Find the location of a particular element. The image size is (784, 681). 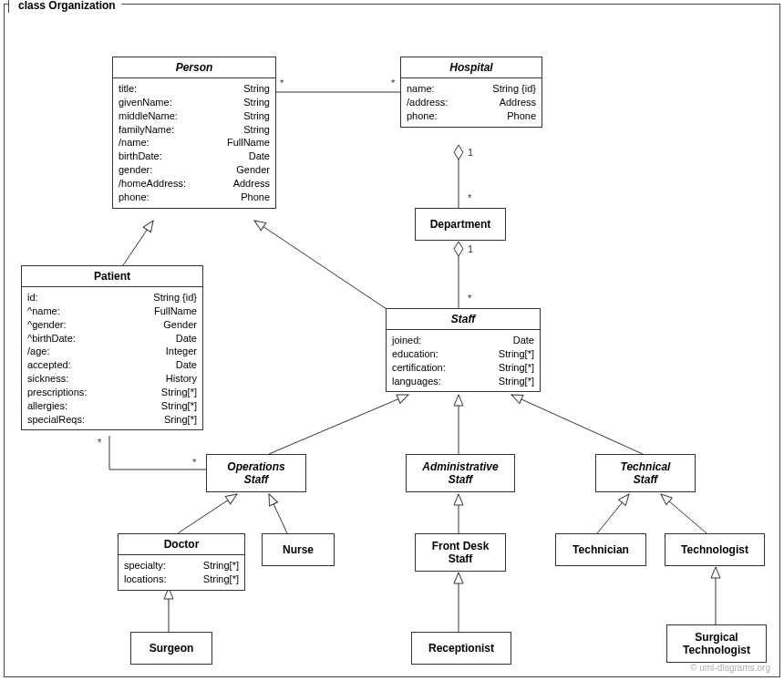

class-receptionist: Receptionist is located at coordinates (461, 648).